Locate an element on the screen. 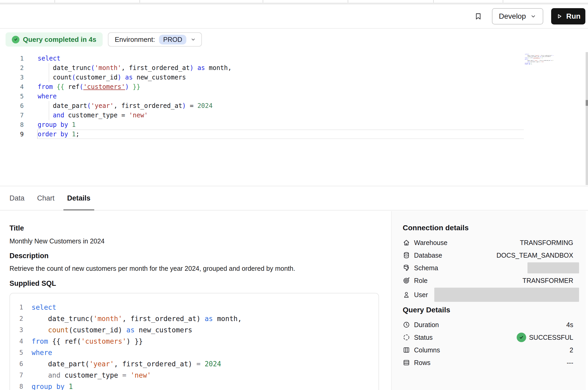 This screenshot has height=390, width=588. database-row: Database DOCS_TEAM_SANDBOX is located at coordinates (488, 255).